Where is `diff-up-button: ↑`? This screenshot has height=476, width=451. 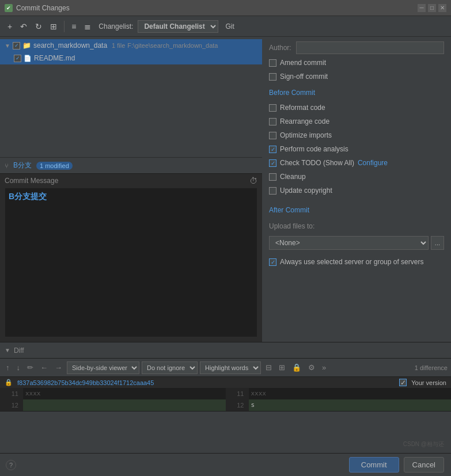 diff-up-button: ↑ is located at coordinates (8, 367).